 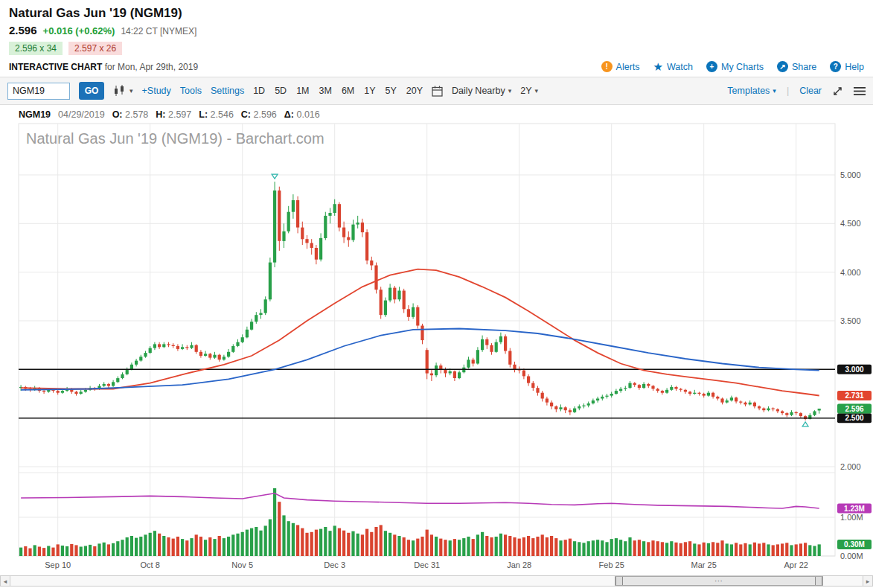 I want to click on range-dropdown: 2Y ▾, so click(x=529, y=91).